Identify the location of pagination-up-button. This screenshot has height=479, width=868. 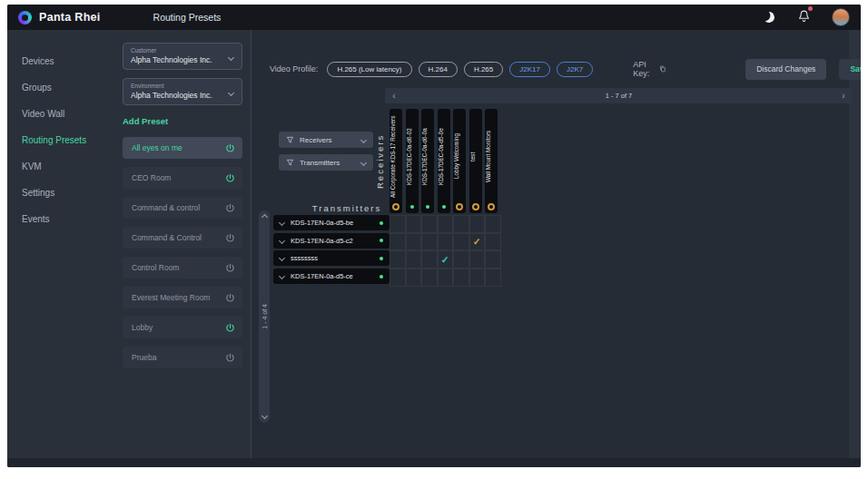
(263, 218).